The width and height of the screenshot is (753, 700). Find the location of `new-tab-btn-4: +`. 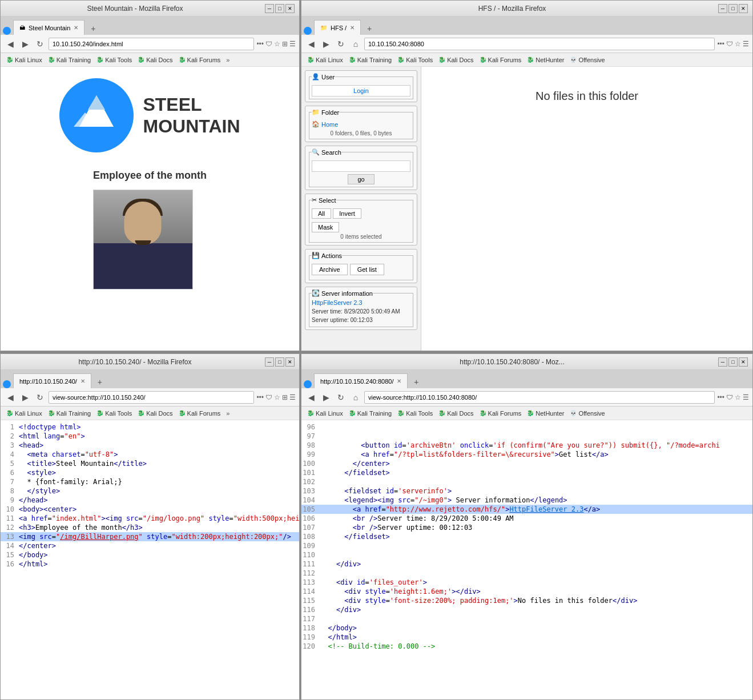

new-tab-btn-4: + is located at coordinates (416, 382).